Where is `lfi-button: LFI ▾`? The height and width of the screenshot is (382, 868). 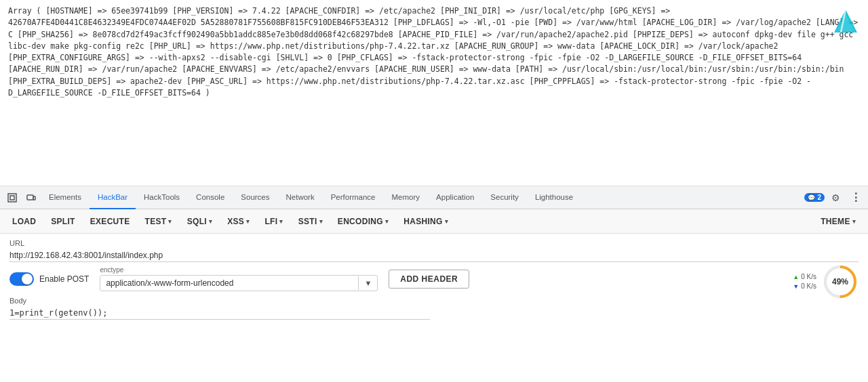 lfi-button: LFI ▾ is located at coordinates (274, 221).